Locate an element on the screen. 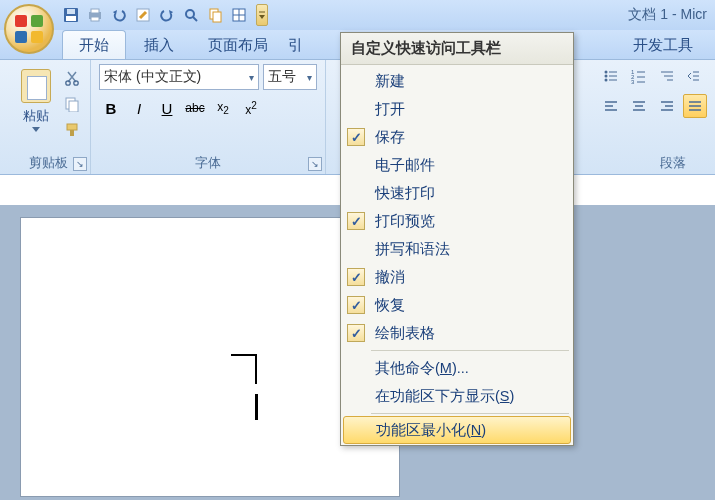  text-caret is located at coordinates (256, 407).